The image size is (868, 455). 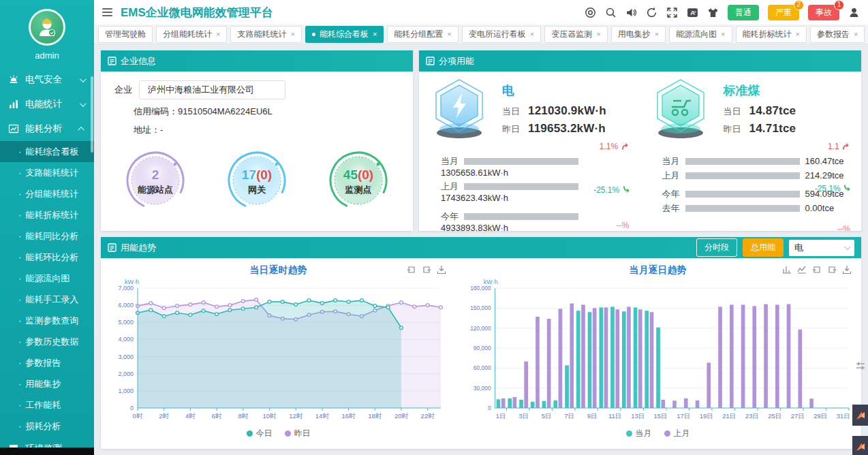 I want to click on tab-变电所运行看板: 变电所运行看板×, so click(x=501, y=34).